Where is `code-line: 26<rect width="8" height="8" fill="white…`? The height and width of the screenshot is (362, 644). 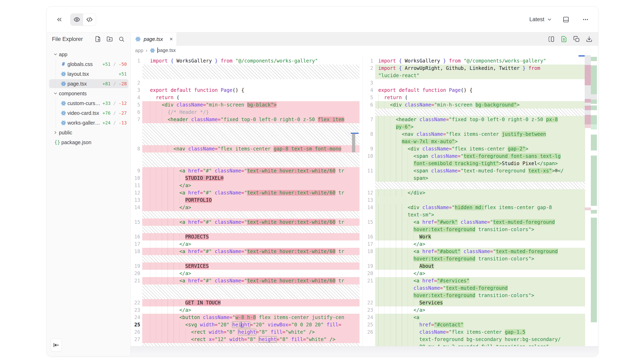 code-line: 26<rect width="8" height="8" fill="white… is located at coordinates (245, 332).